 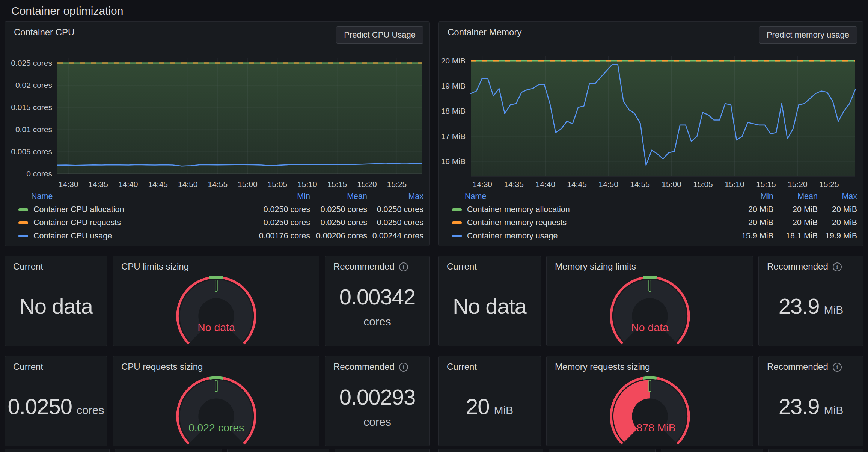 I want to click on svg-text: 17 MiB, so click(x=454, y=136).